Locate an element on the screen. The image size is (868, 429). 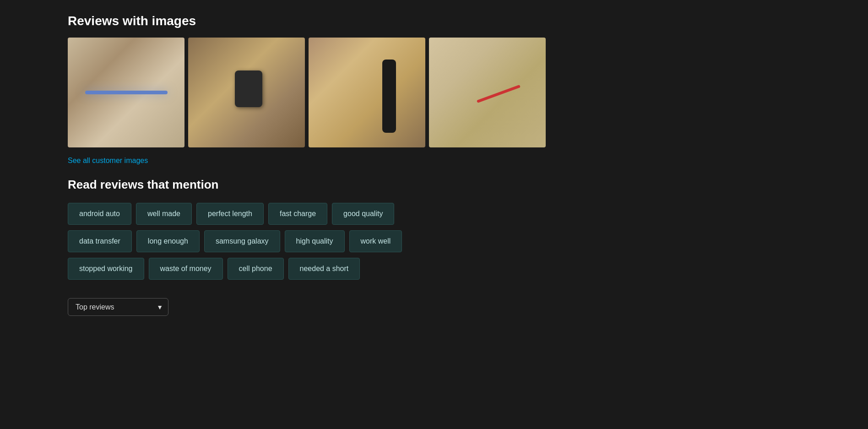
tag-good-quality: good quality is located at coordinates (363, 214).